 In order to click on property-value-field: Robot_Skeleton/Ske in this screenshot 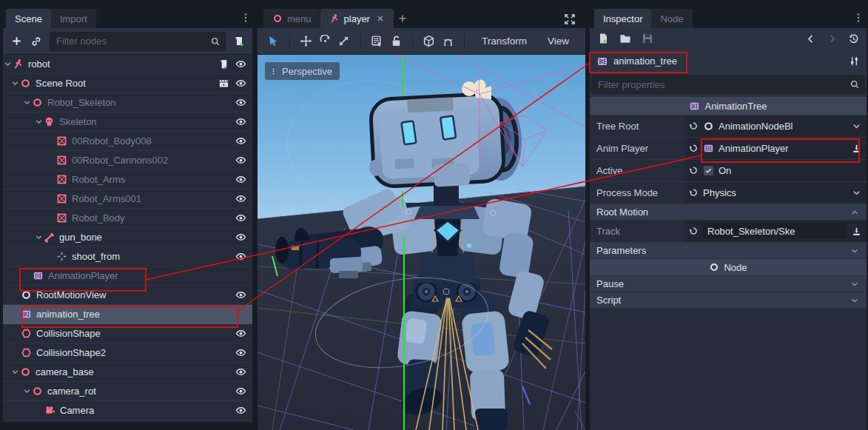, I will do `click(775, 231)`.